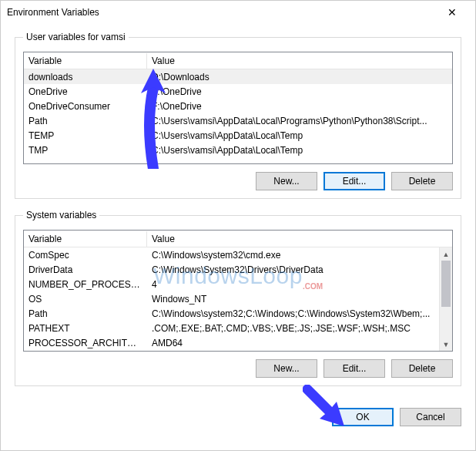 The width and height of the screenshot is (476, 451). What do you see at coordinates (231, 342) in the screenshot?
I see `table-row: PROCESSOR_ARCHITECTUREAMD64` at bounding box center [231, 342].